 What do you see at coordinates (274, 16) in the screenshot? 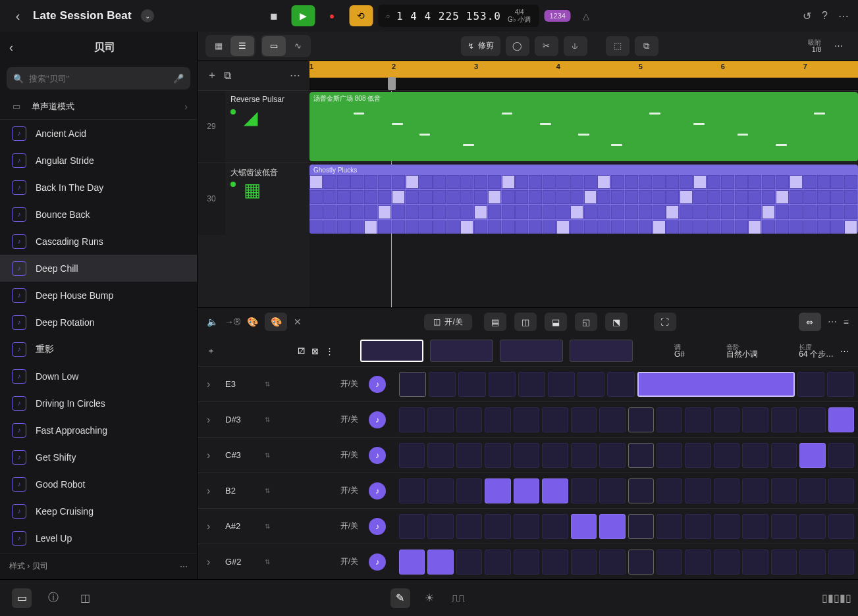
I see `stop-button: ◼` at bounding box center [274, 16].